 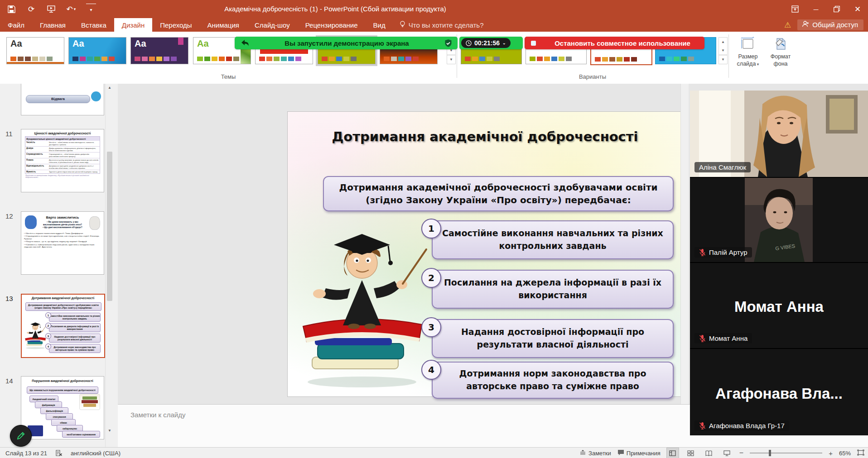 I want to click on restore-icon, so click(x=837, y=9).